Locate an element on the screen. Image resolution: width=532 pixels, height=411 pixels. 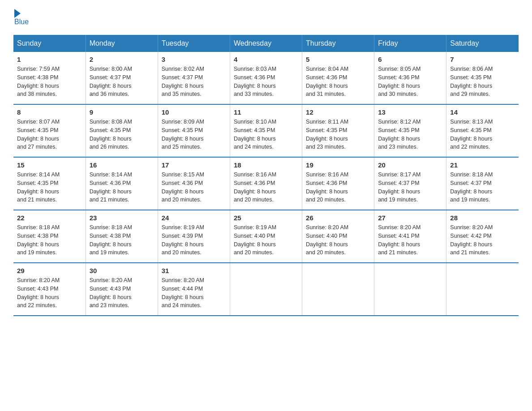
day-number: 24 is located at coordinates (194, 218).